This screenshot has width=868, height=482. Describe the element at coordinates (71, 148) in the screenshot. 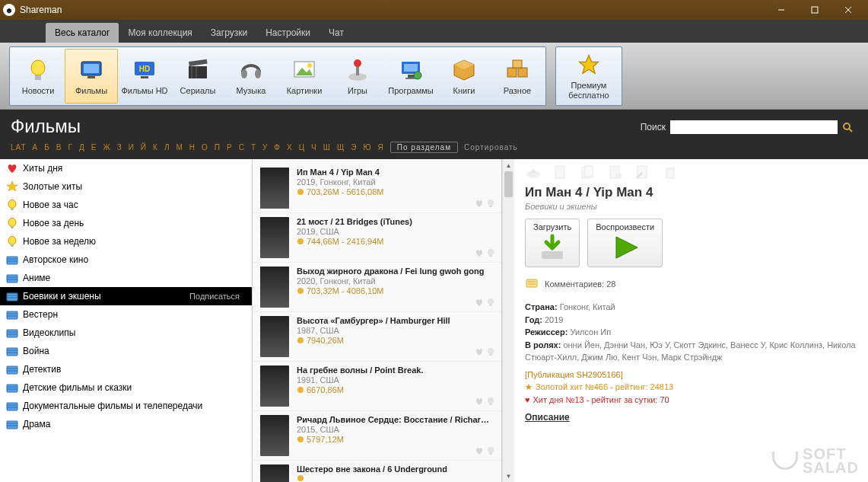

I see `alpha-letter: Г` at that location.